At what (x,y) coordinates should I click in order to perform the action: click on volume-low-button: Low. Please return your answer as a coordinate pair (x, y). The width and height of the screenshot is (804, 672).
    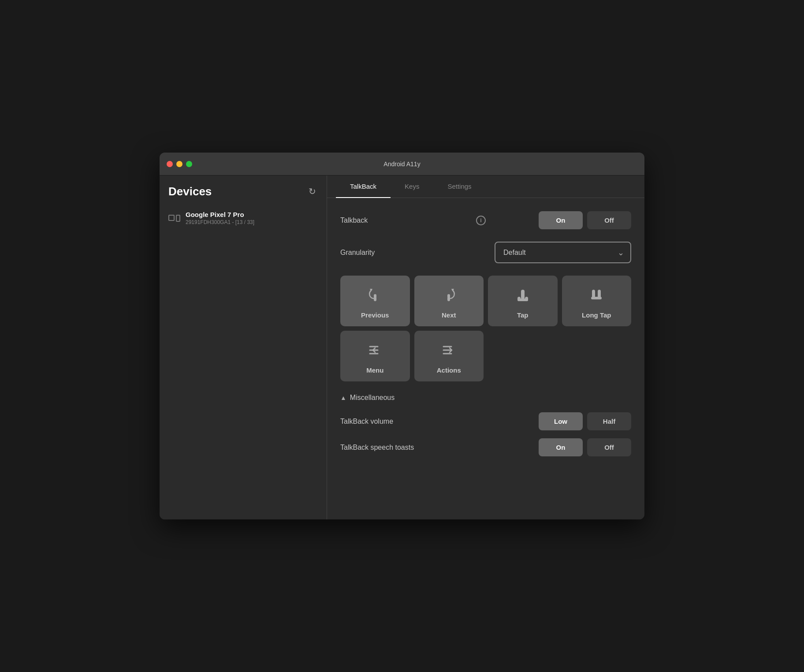
    Looking at the image, I should click on (561, 422).